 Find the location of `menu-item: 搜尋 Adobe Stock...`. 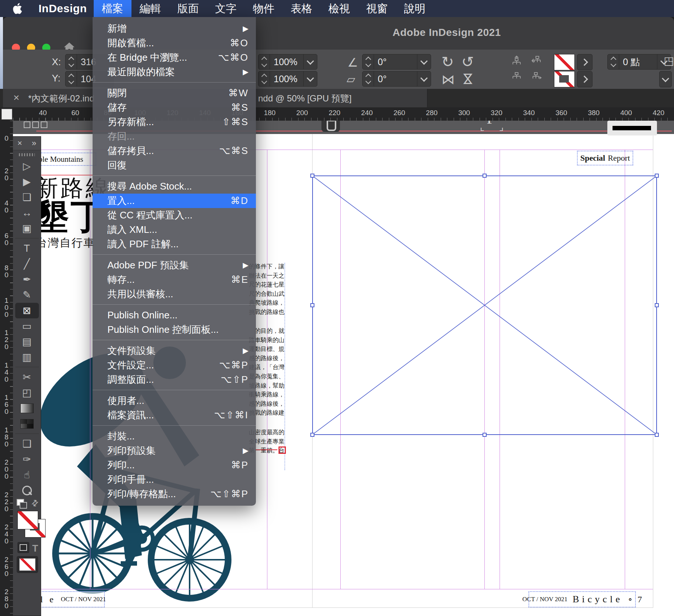

menu-item: 搜尋 Adobe Stock... is located at coordinates (174, 187).